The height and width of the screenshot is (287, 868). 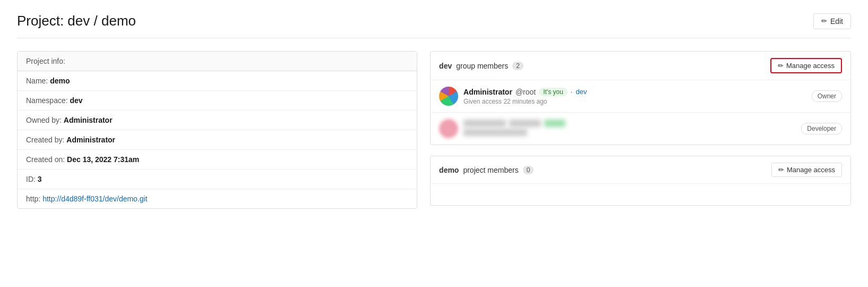 I want to click on member-info-blurred, so click(x=514, y=129).